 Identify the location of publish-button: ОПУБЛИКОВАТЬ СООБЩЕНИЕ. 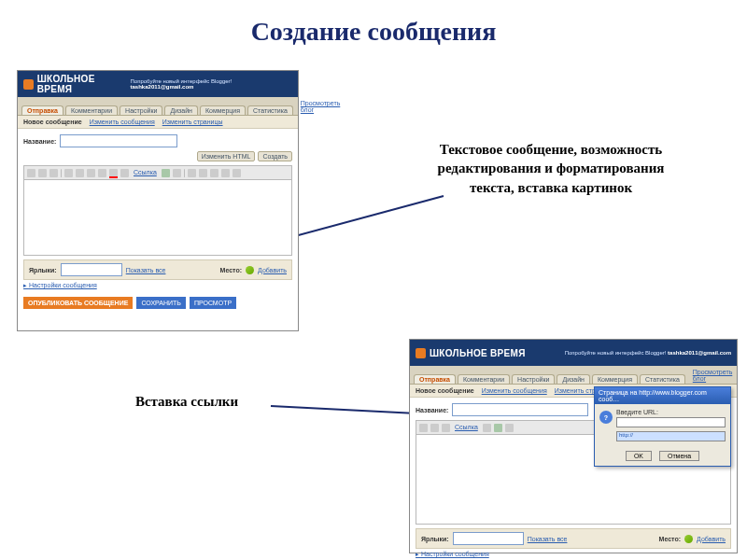
(78, 302).